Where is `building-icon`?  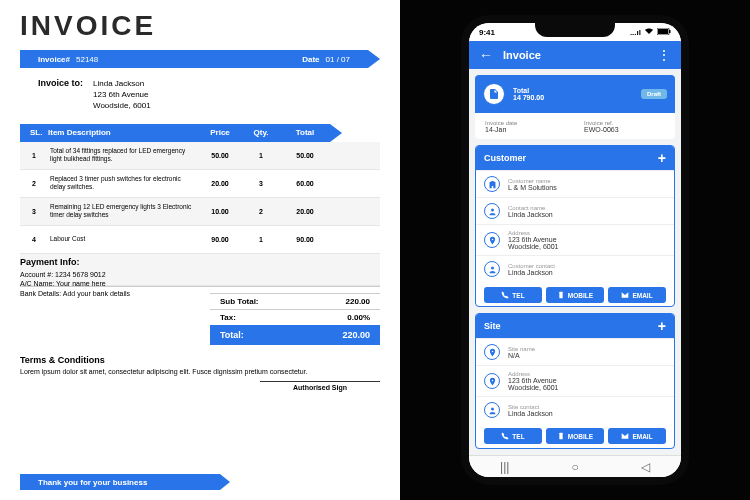
building-icon is located at coordinates (492, 184).